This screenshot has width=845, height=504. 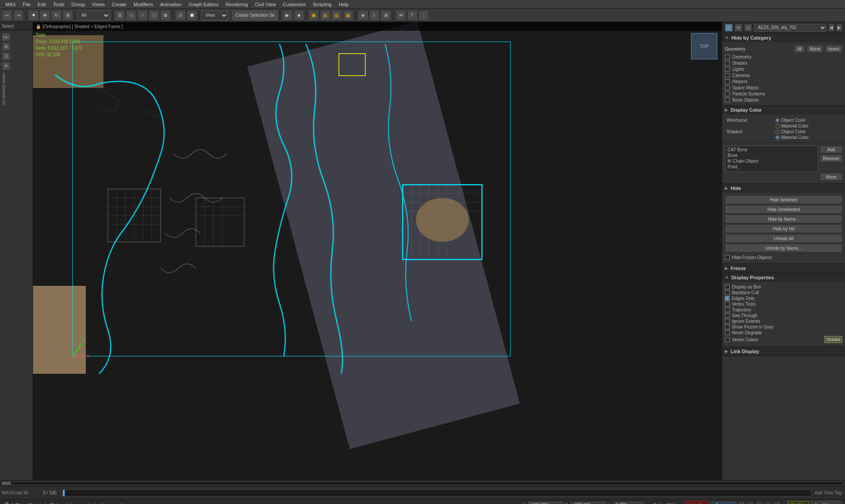 I want to click on object-prev-button: ◀, so click(x=831, y=28).